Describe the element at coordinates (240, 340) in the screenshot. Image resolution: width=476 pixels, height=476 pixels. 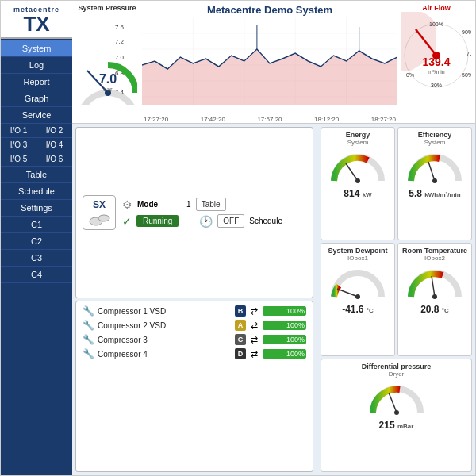
I see `comp3-badge: C` at that location.